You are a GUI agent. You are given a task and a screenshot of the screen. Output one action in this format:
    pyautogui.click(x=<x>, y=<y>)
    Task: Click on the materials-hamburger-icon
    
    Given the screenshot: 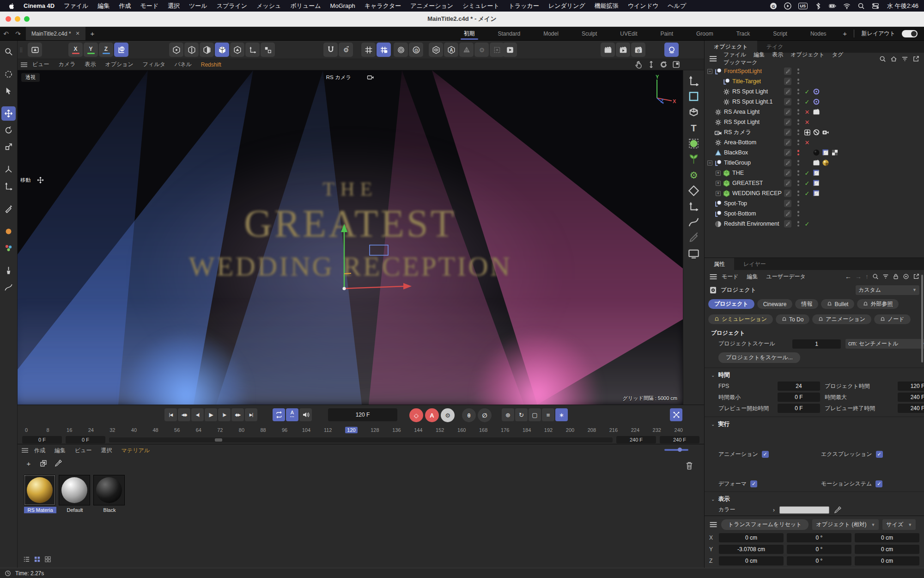 What is the action you would take?
    pyautogui.click(x=25, y=450)
    